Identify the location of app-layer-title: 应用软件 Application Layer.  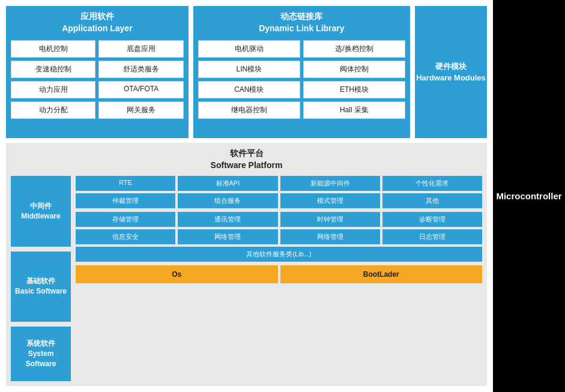
(97, 24).